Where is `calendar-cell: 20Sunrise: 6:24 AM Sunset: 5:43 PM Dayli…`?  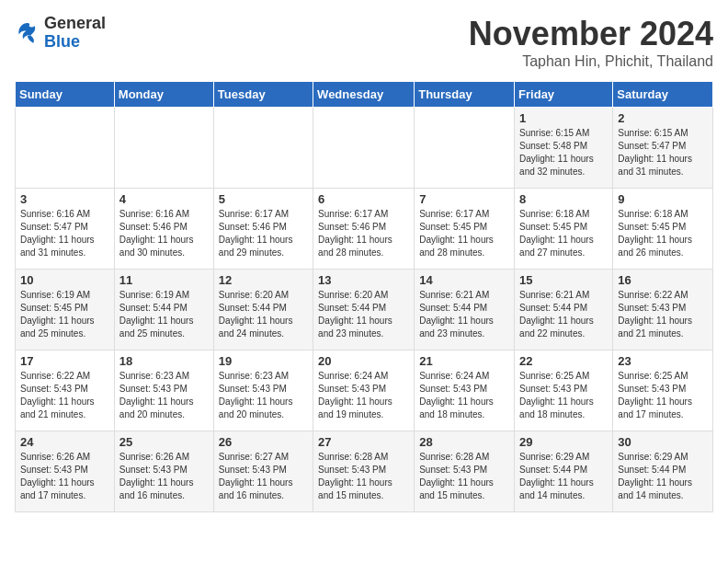
calendar-cell: 20Sunrise: 6:24 AM Sunset: 5:43 PM Dayli… is located at coordinates (364, 391).